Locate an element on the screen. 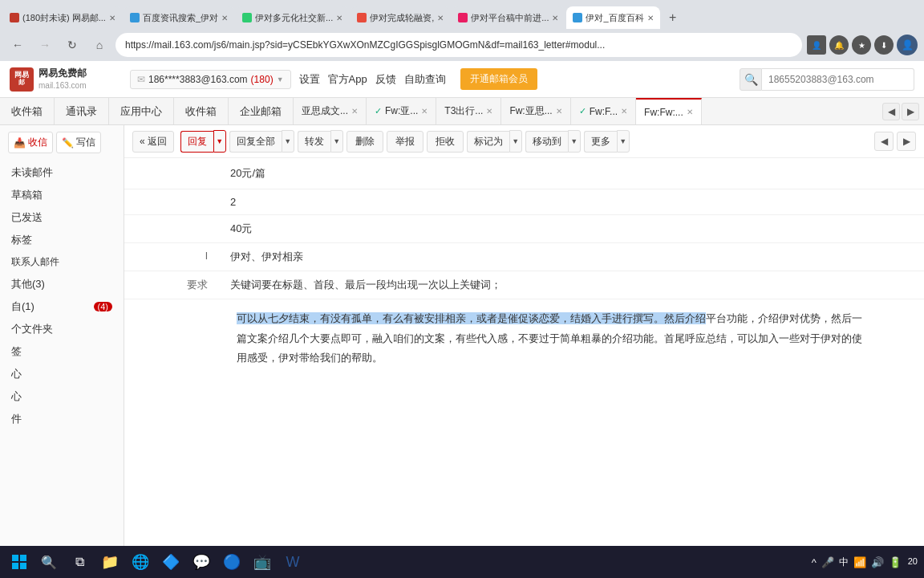 This screenshot has height=578, width=924. taskbar-edge-btn: 🔷 is located at coordinates (171, 562).